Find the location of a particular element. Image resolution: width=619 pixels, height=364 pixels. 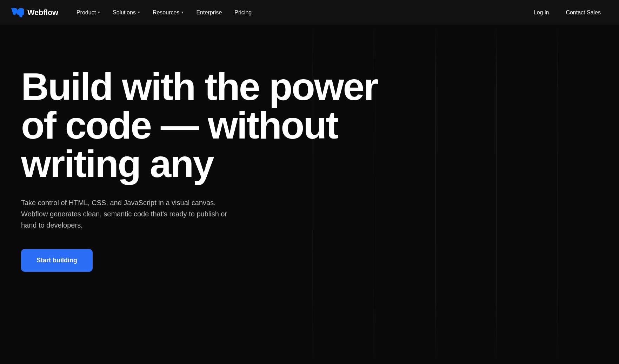

webflow-logo-icon is located at coordinates (18, 13).